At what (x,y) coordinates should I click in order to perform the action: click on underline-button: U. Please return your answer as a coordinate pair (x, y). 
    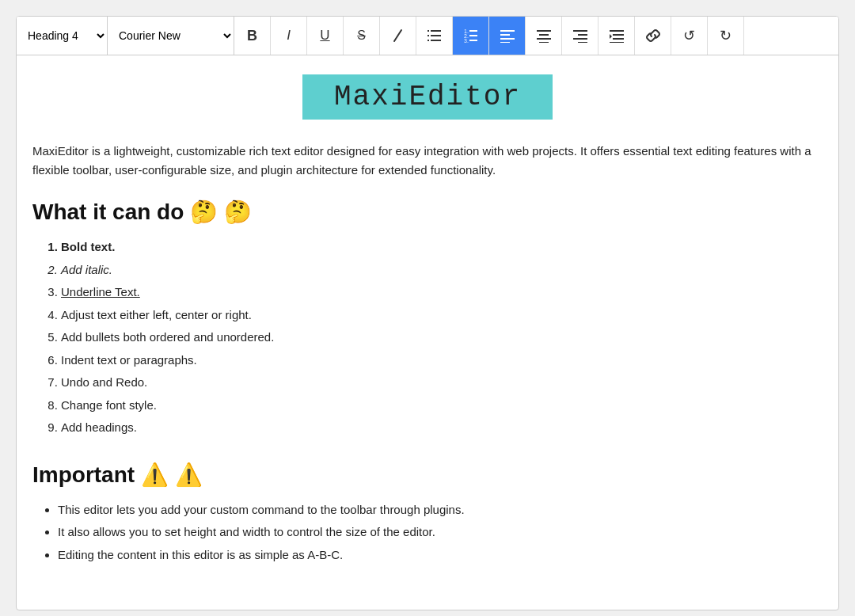
    Looking at the image, I should click on (325, 36).